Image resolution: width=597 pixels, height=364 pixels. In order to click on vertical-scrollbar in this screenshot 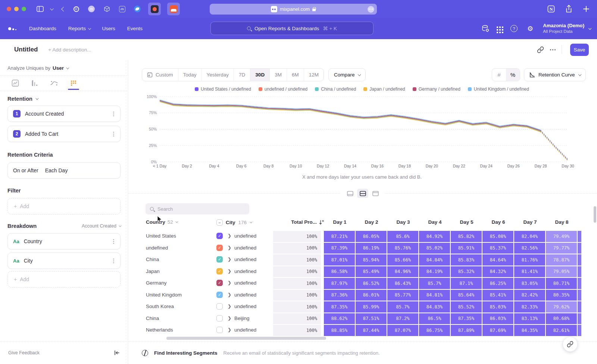, I will do `click(595, 214)`.